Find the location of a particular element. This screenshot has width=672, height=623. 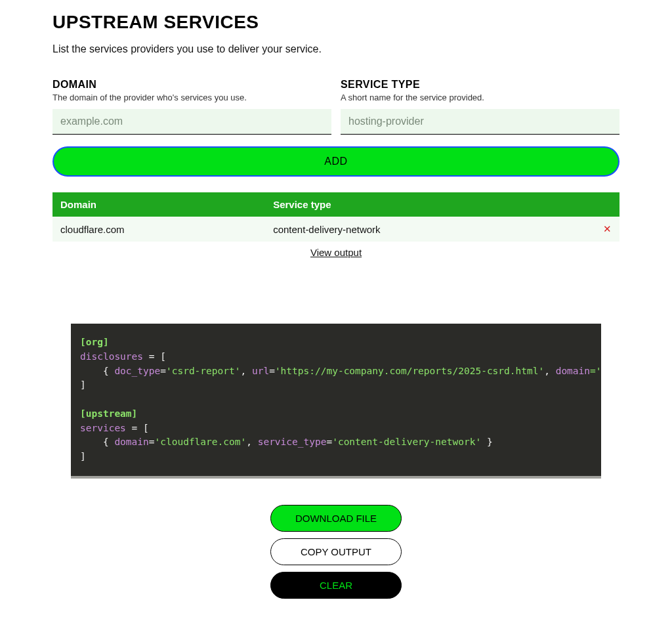

domain-hint: The domain of the provider who's service… is located at coordinates (192, 97).